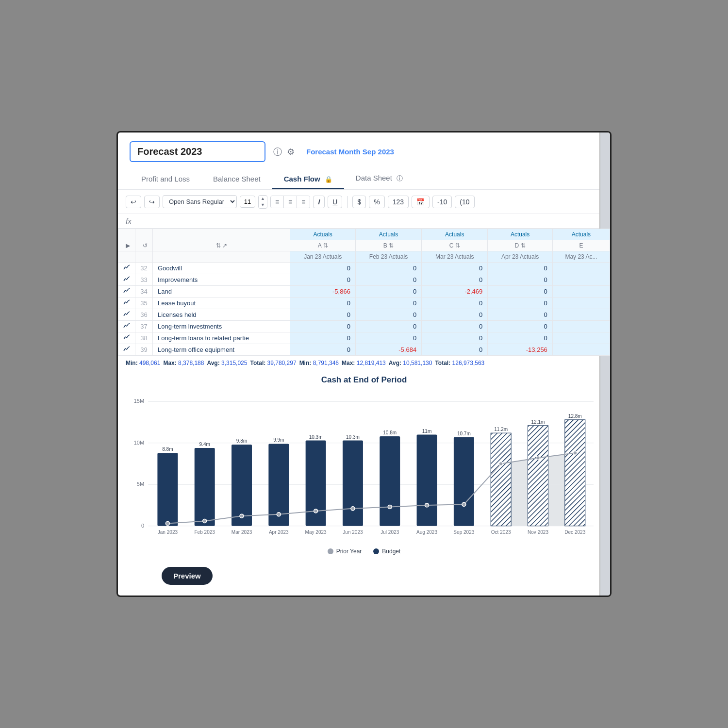 This screenshot has height=728, width=728. Describe the element at coordinates (388, 349) in the screenshot. I see `data-cell-1: -5,684` at that location.